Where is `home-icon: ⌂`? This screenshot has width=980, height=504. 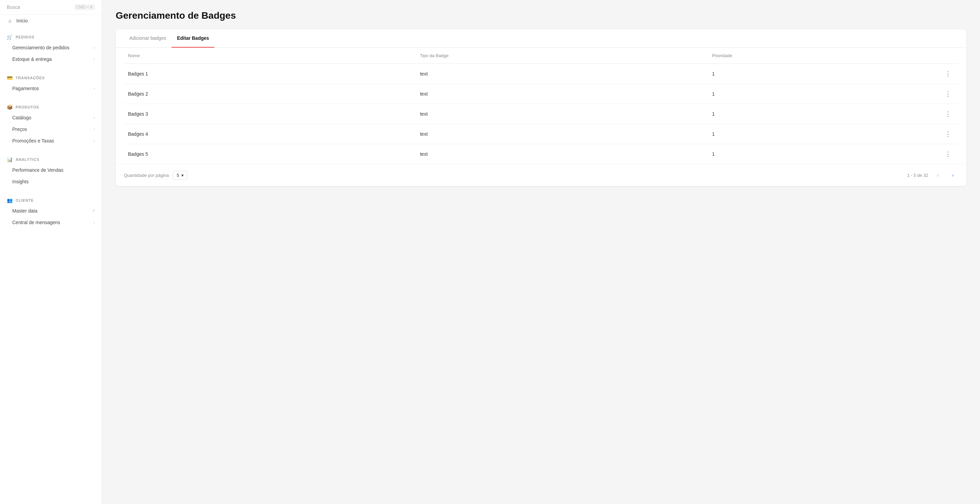 home-icon: ⌂ is located at coordinates (10, 21).